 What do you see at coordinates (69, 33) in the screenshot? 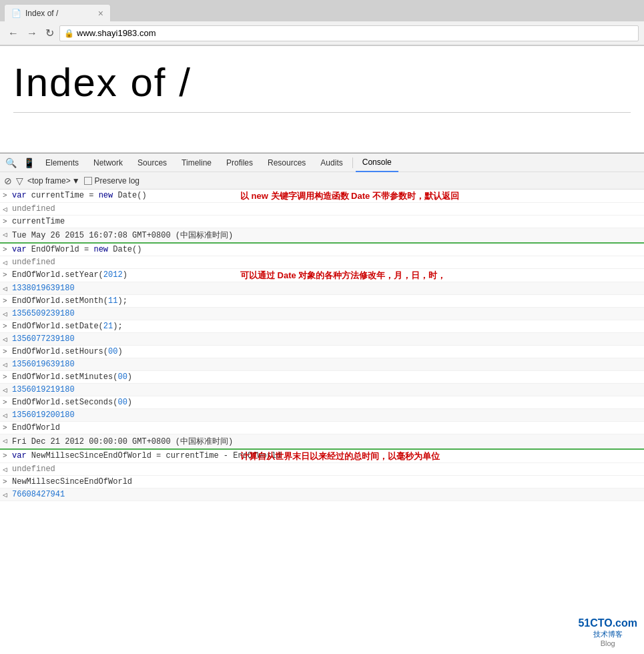
I see `url-lock-icon: 🔒` at bounding box center [69, 33].